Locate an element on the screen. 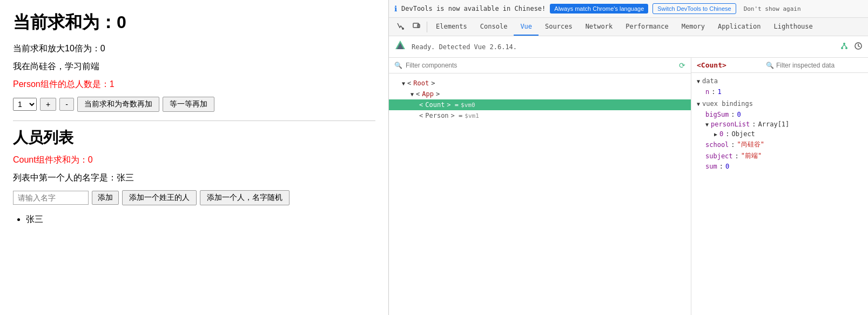 The height and width of the screenshot is (315, 868). refresh-icon: ⟳ is located at coordinates (682, 65).